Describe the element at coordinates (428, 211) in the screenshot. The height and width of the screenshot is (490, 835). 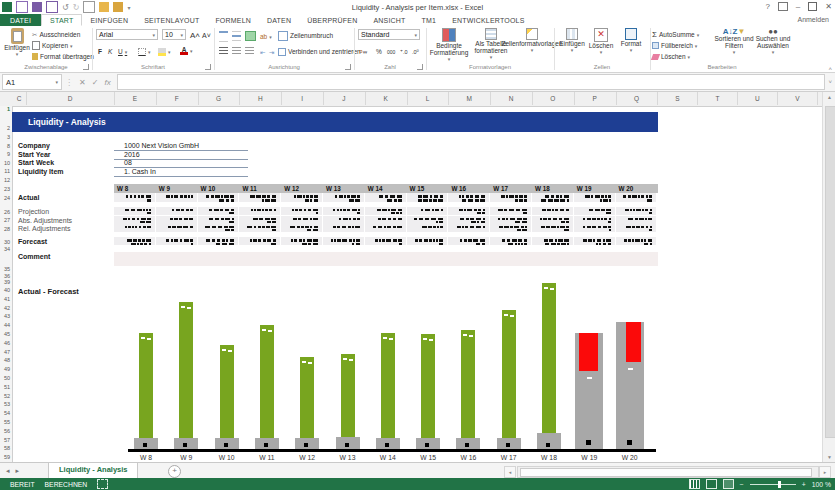
I see `data-cell-projection-w15` at that location.